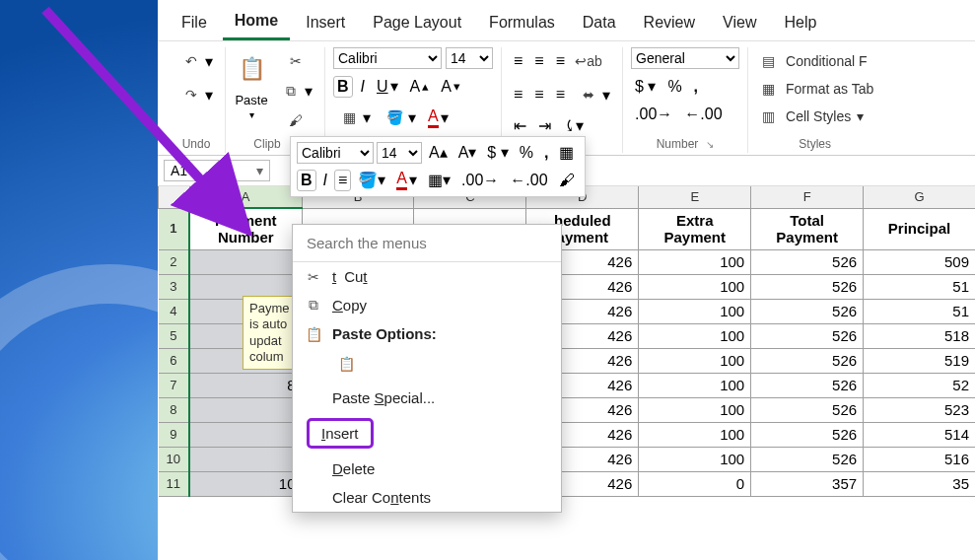 The height and width of the screenshot is (560, 975). Describe the element at coordinates (695, 229) in the screenshot. I see `cell: ExtraPayment` at that location.